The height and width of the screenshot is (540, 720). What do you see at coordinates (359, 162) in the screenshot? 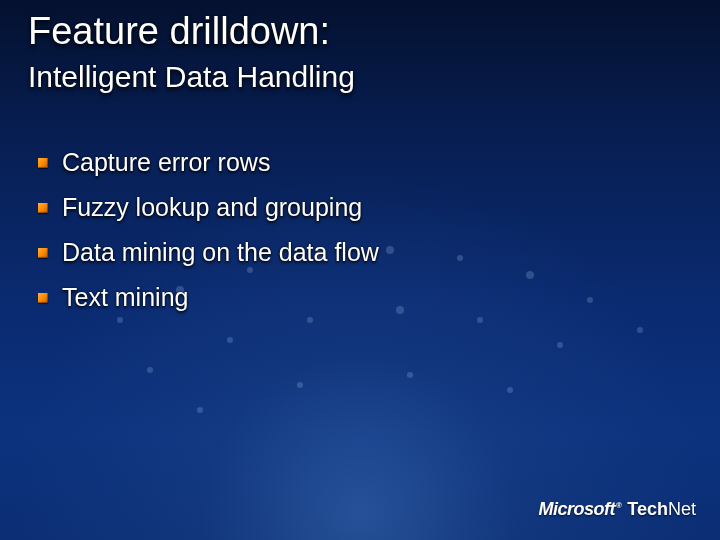
I see `list-item: Capture error rows` at bounding box center [359, 162].